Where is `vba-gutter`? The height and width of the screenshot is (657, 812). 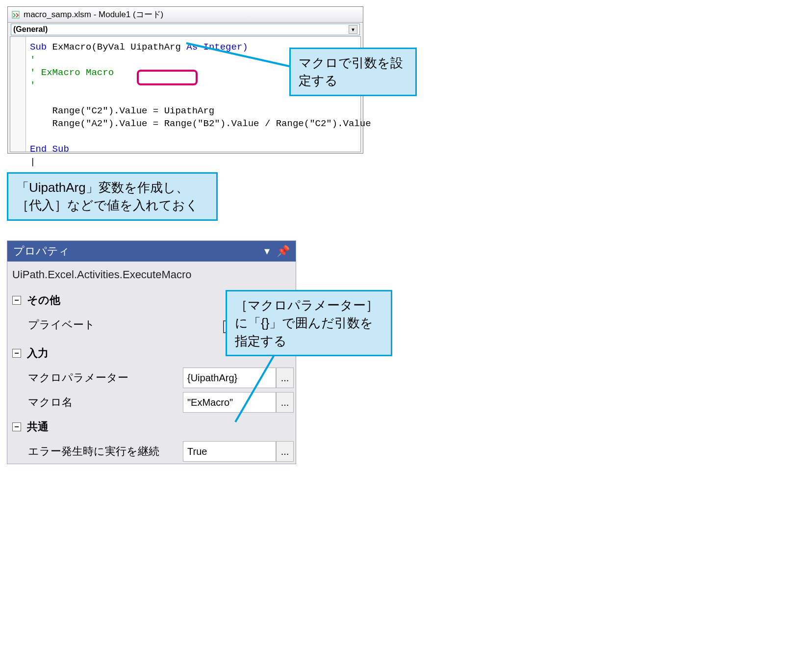 vba-gutter is located at coordinates (18, 94).